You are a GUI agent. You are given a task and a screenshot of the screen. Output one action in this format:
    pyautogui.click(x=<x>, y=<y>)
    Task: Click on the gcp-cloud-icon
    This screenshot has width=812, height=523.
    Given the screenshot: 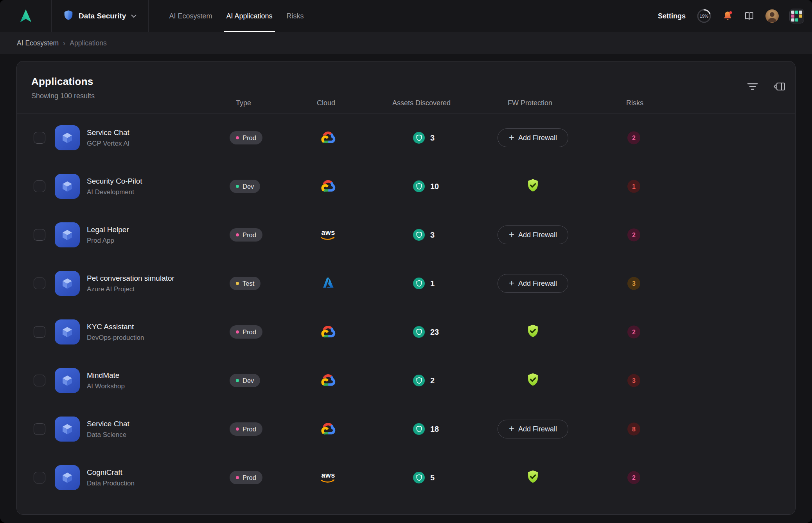 What is the action you would take?
    pyautogui.click(x=328, y=429)
    